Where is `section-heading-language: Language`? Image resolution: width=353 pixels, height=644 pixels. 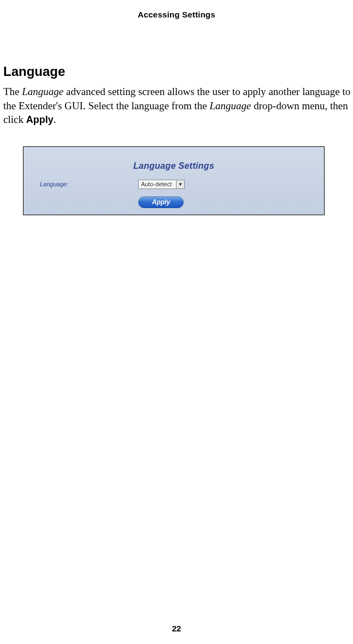
section-heading-language: Language is located at coordinates (178, 72).